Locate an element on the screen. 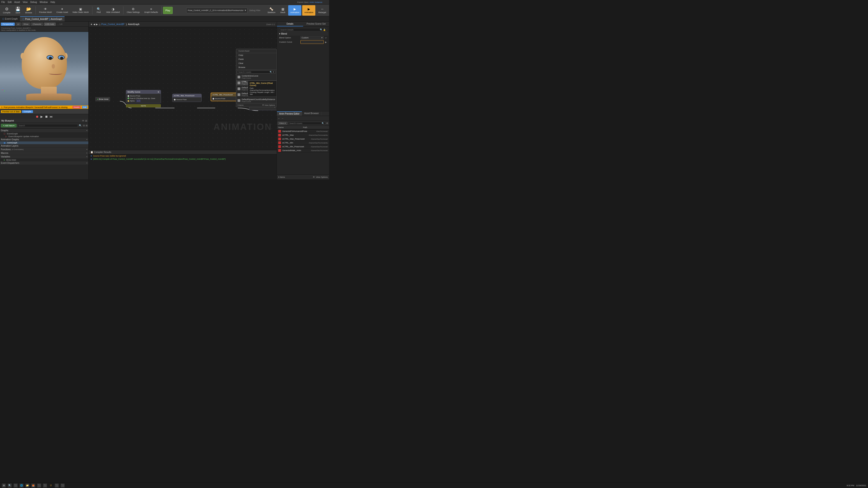  asset-nav-fwd: → is located at coordinates (282, 119).